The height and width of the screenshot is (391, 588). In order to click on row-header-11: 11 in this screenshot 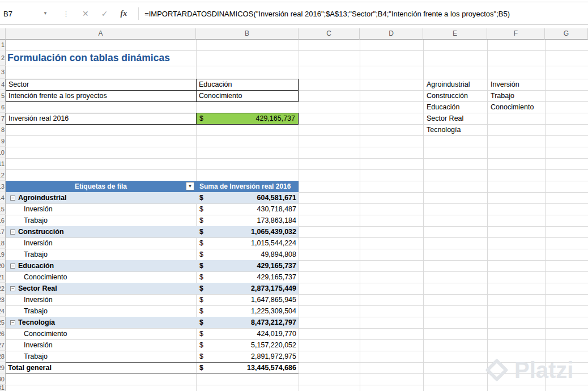, I will do `click(3, 164)`.